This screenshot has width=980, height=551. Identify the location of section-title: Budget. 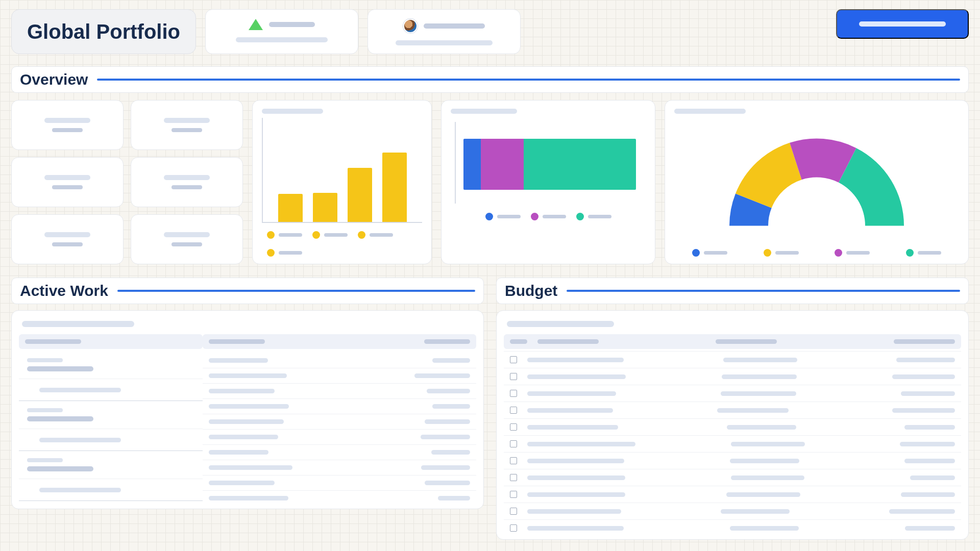
(531, 291).